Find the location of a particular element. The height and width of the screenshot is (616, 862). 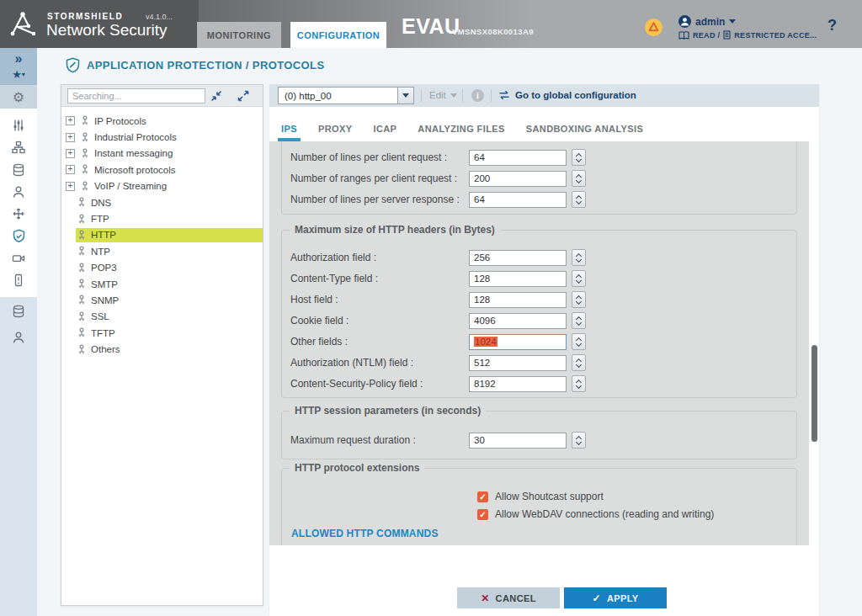

gear-icon: ⚙ is located at coordinates (19, 97).